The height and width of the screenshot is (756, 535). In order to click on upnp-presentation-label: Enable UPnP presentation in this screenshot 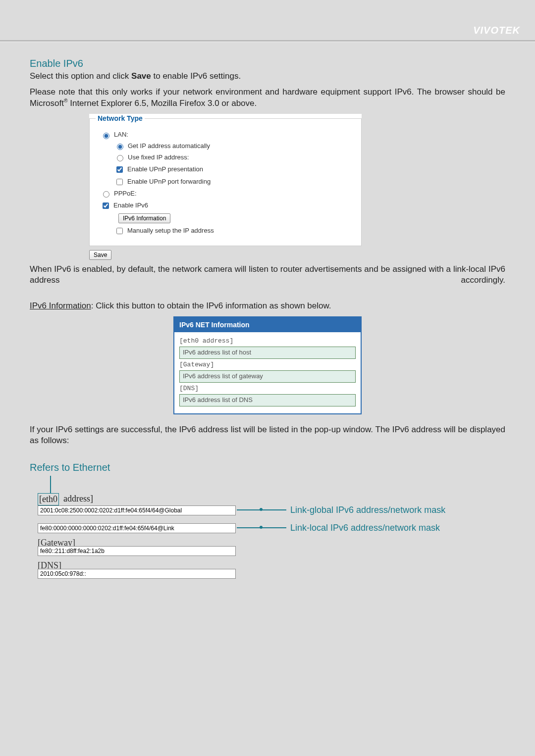, I will do `click(165, 169)`.